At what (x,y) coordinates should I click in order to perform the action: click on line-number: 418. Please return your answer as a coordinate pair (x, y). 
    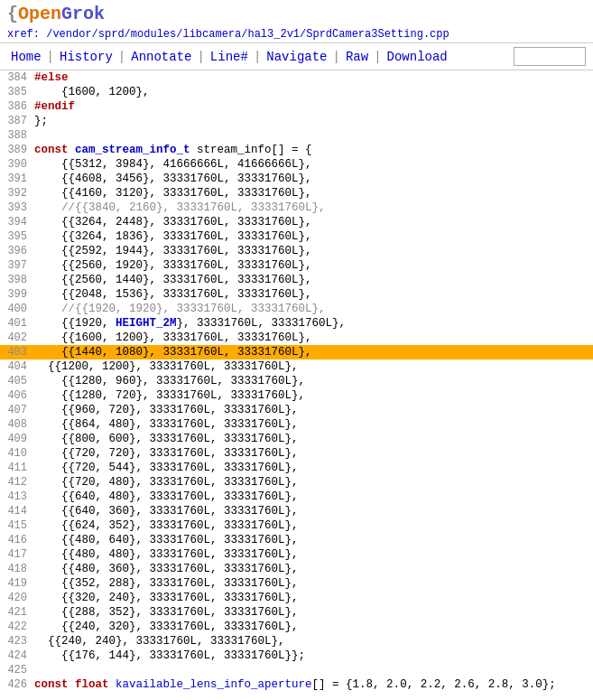
    Looking at the image, I should click on (16, 569).